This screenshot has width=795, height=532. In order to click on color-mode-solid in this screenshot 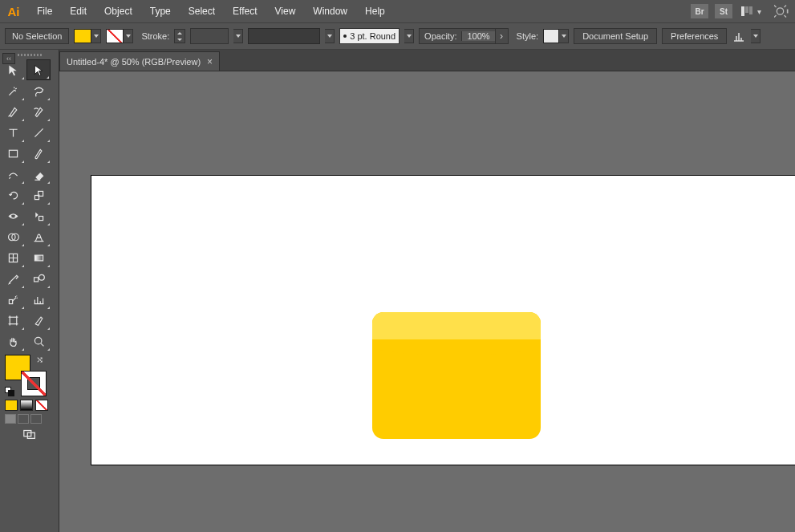, I will do `click(11, 405)`.